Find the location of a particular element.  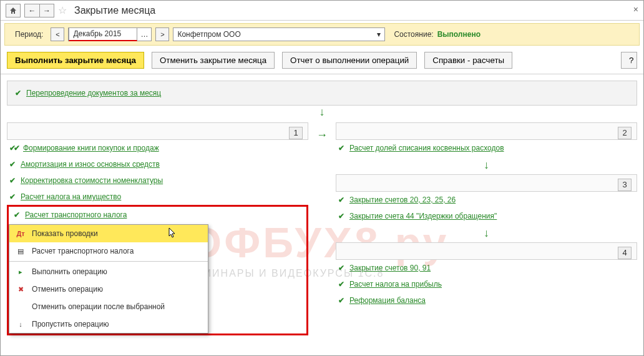

check-icon: ✔✔ is located at coordinates (14, 148).